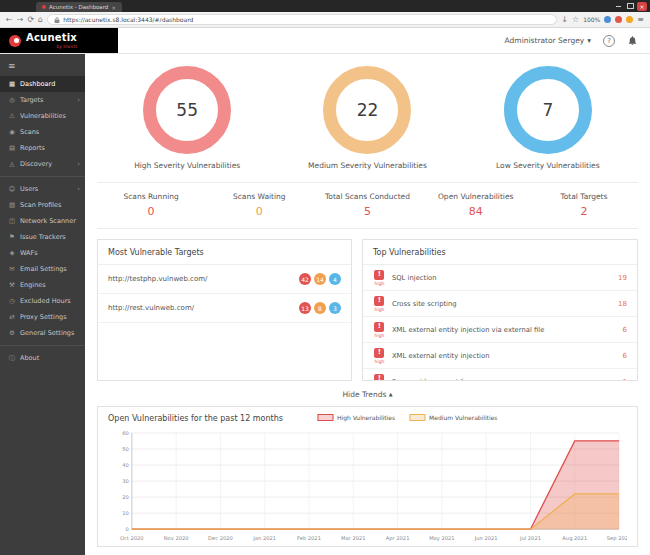 Image resolution: width=650 pixels, height=555 pixels. I want to click on sidebar-item-engines: ⚒Engines, so click(42, 285).